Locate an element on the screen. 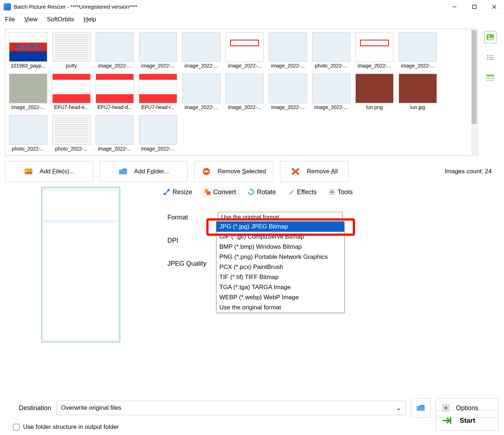 This screenshot has width=504, height=435. add-folder-button: Add Folder... is located at coordinates (144, 171).